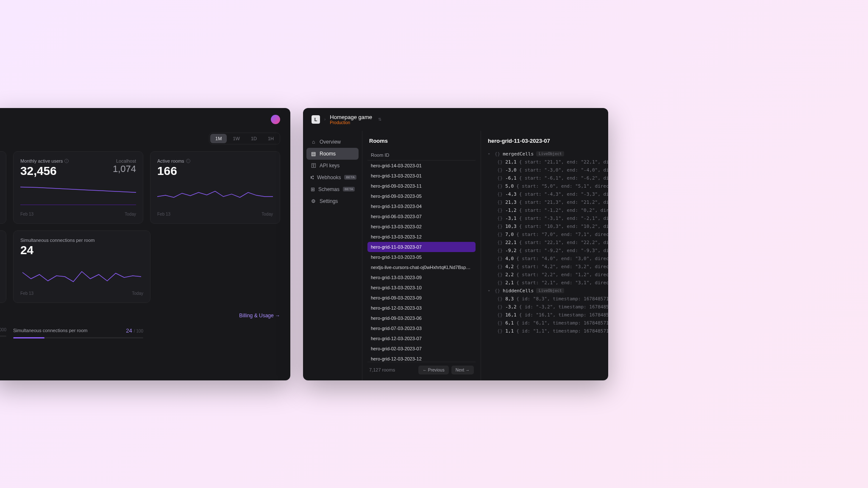 This screenshot has height=488, width=868. I want to click on tree-leaf: {}8,3{ id: "8,3", timestamp: 16784857177…, so click(553, 299).